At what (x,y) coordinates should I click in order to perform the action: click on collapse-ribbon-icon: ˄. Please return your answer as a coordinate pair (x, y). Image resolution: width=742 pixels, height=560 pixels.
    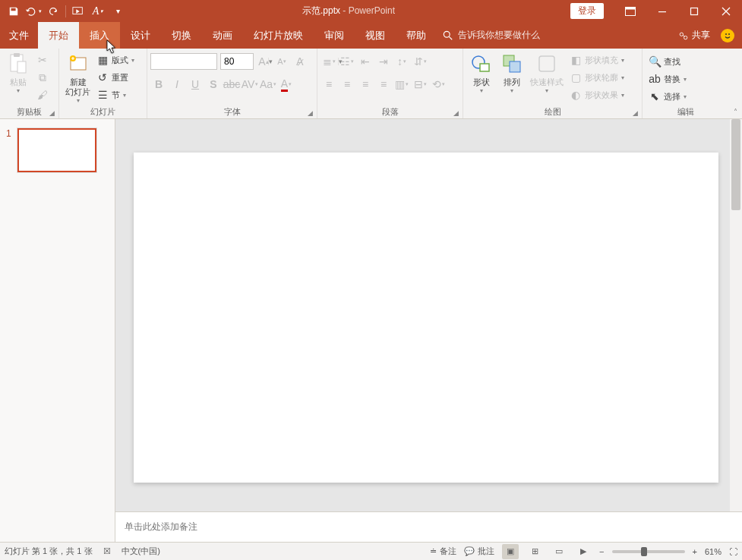
    Looking at the image, I should click on (735, 83).